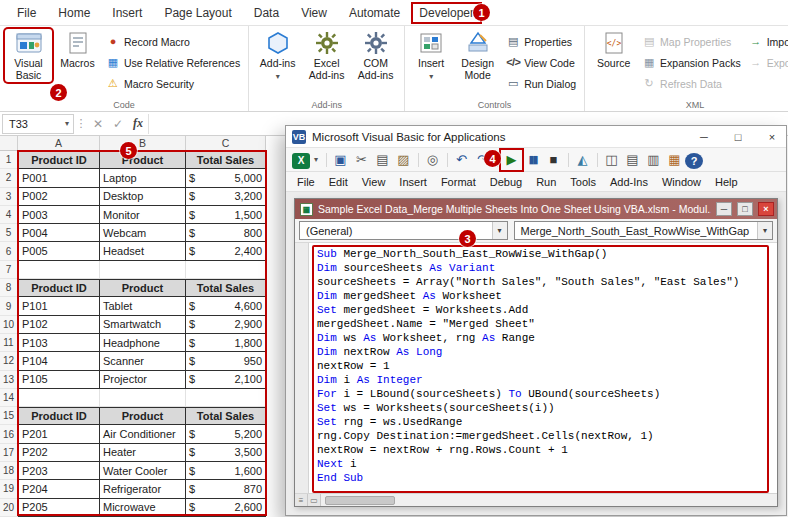 This screenshot has width=788, height=517. What do you see at coordinates (226, 178) in the screenshot?
I see `cell-total-sales: $ 5,000` at bounding box center [226, 178].